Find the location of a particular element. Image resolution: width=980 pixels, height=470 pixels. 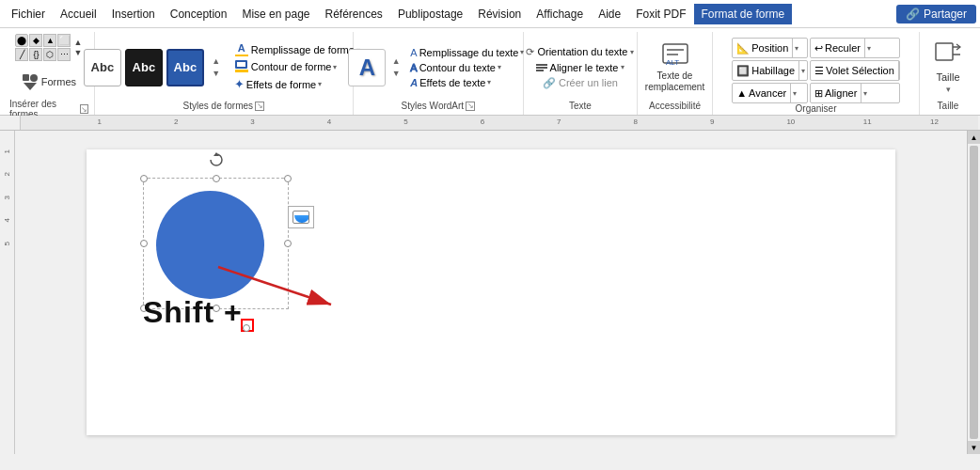

layout-arc is located at coordinates (302, 219).